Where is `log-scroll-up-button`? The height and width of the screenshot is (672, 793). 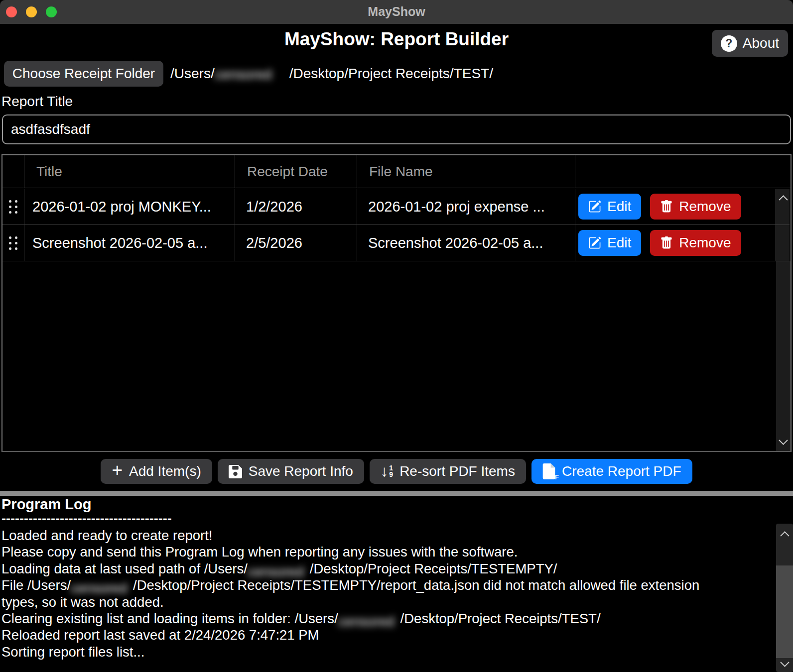 log-scroll-up-button is located at coordinates (785, 534).